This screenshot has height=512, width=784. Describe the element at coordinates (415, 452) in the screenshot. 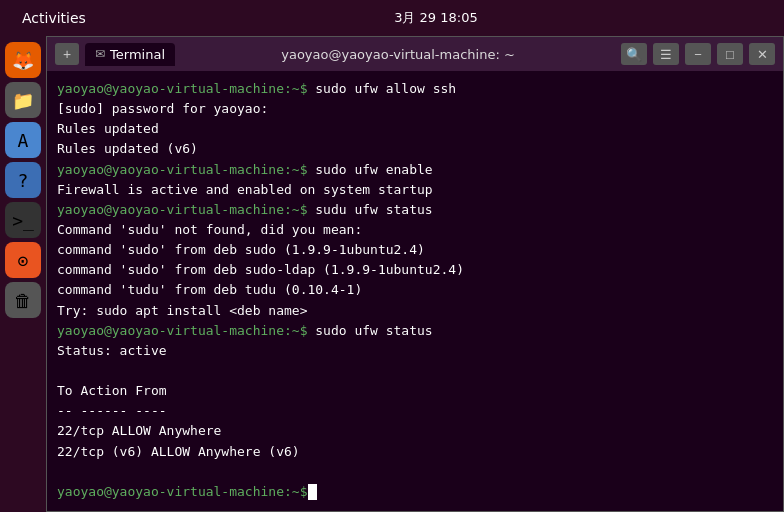

I see `terminal-output-line: 22/tcp (v6) ALLOW Anywhere (v6)` at that location.